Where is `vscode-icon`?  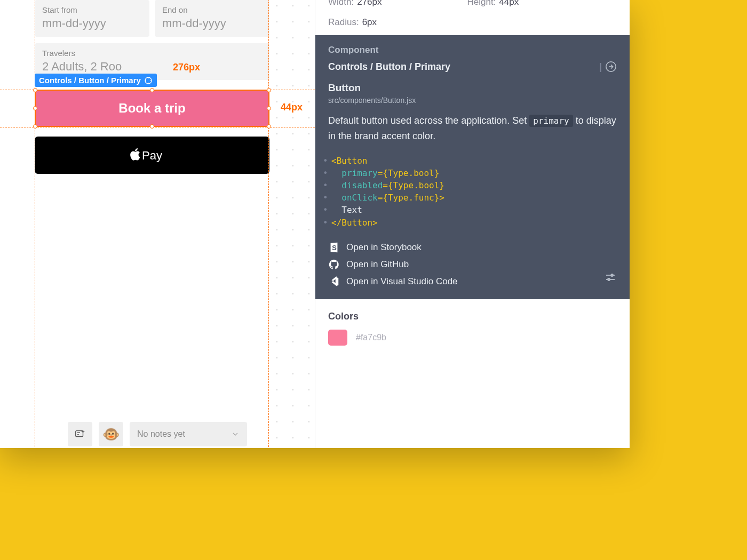
vscode-icon is located at coordinates (334, 282).